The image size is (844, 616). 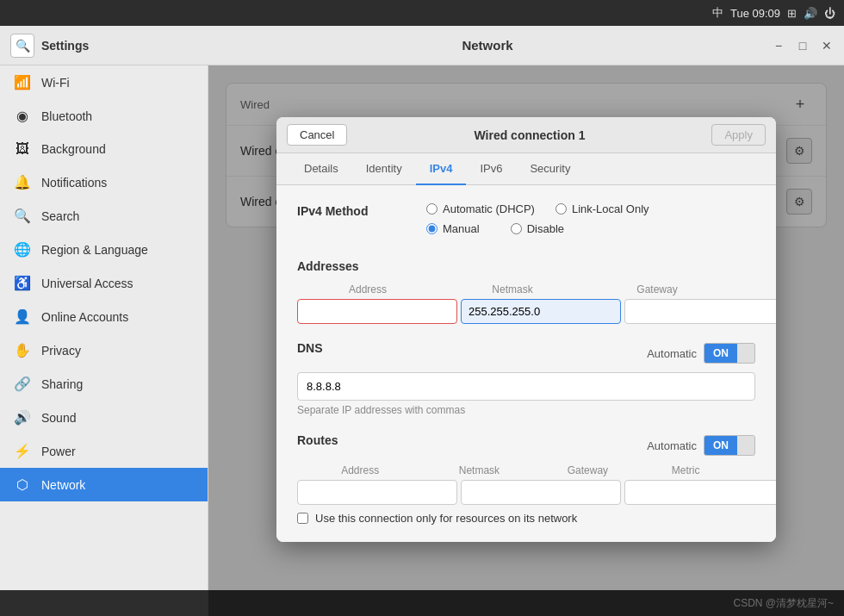 I want to click on sharing-icon: 🔗, so click(x=22, y=384).